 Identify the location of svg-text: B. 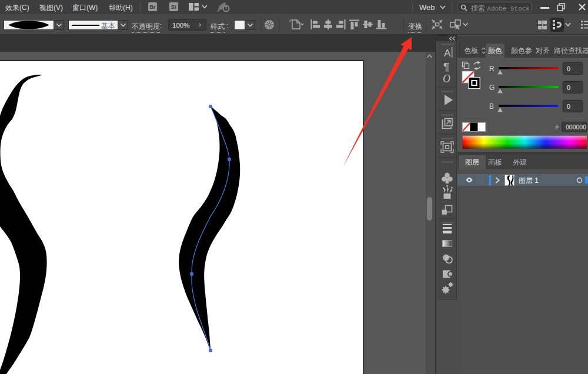
(492, 106).